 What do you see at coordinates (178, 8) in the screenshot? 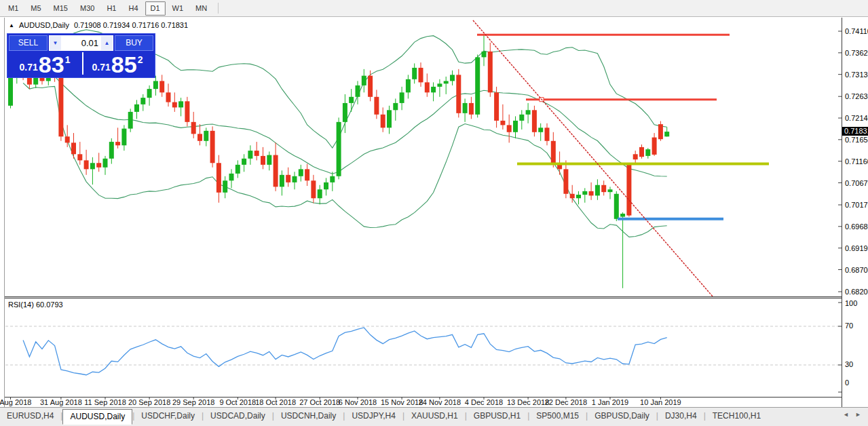
I see `timeframe-button-w1: W1` at bounding box center [178, 8].